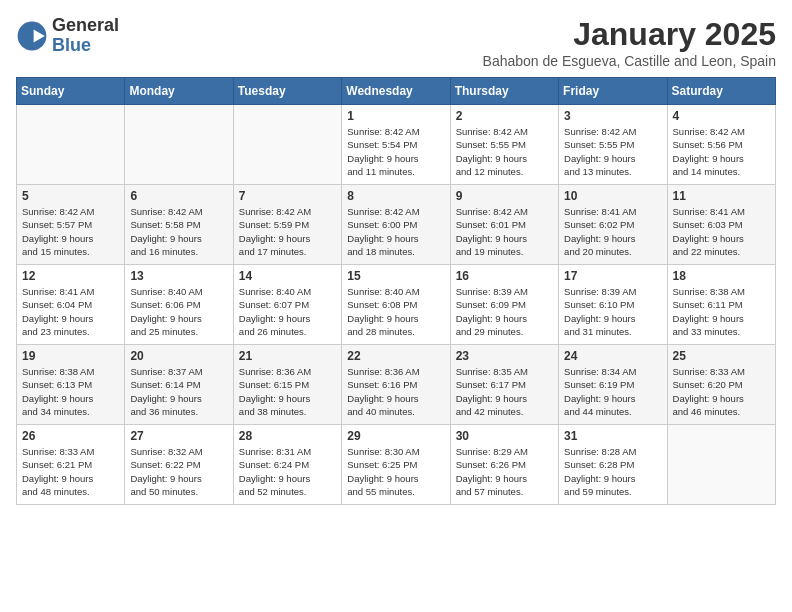 The height and width of the screenshot is (612, 792). Describe the element at coordinates (613, 305) in the screenshot. I see `calendar-cell: 17Sunrise: 8:39 AMSunset: 6:10 PMDayligh…` at that location.